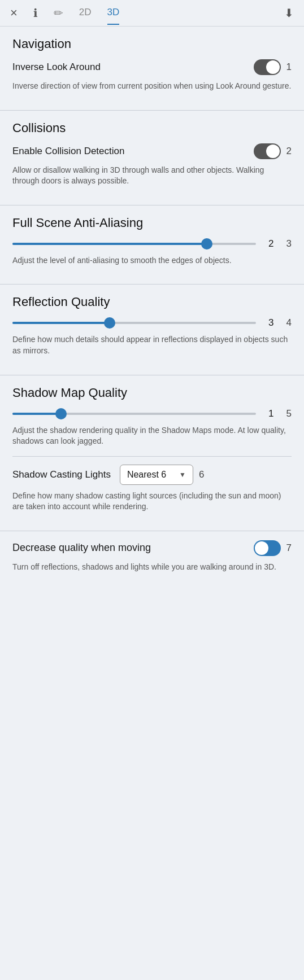 This screenshot has height=980, width=304. Describe the element at coordinates (57, 67) in the screenshot. I see `inverse-look-label: Inverse Look Around` at that location.